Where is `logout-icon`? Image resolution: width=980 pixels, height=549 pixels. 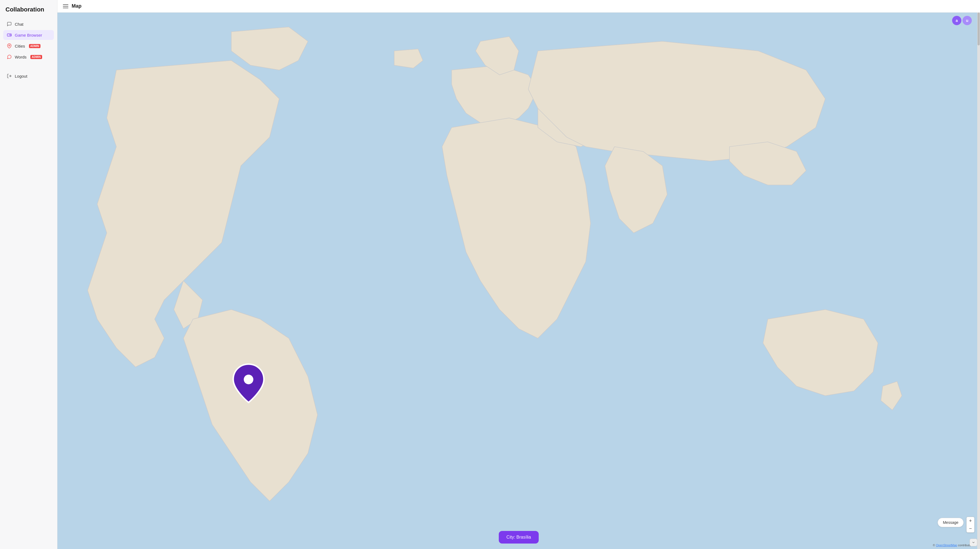
logout-icon is located at coordinates (9, 76).